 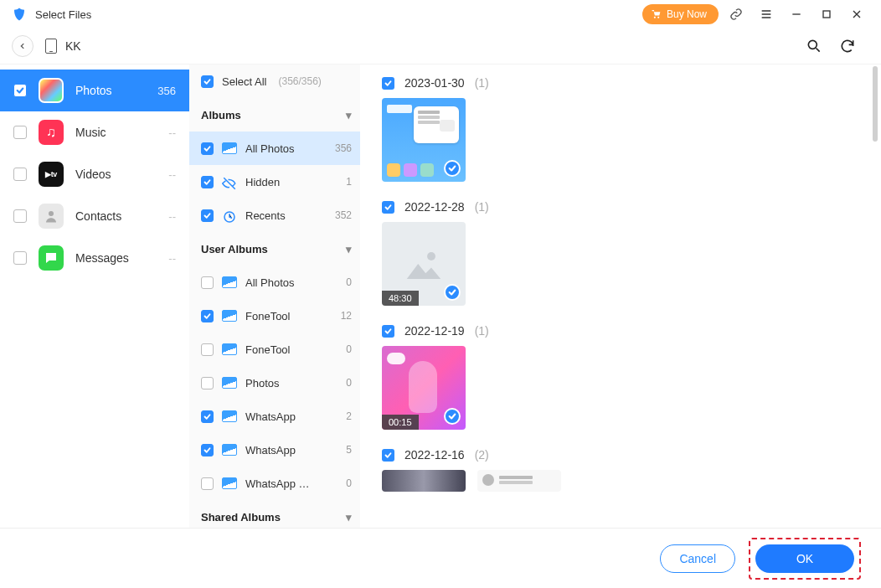 I want to click on chevron-down-icon: ▾, so click(x=348, y=116).